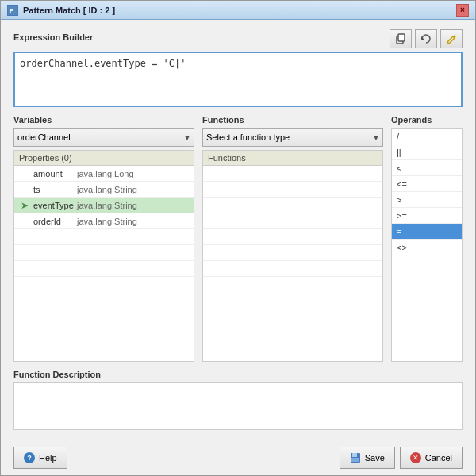 Image resolution: width=476 pixels, height=476 pixels. What do you see at coordinates (427, 244) in the screenshot?
I see `operands-list: / || < <= > >= = <>` at bounding box center [427, 244].